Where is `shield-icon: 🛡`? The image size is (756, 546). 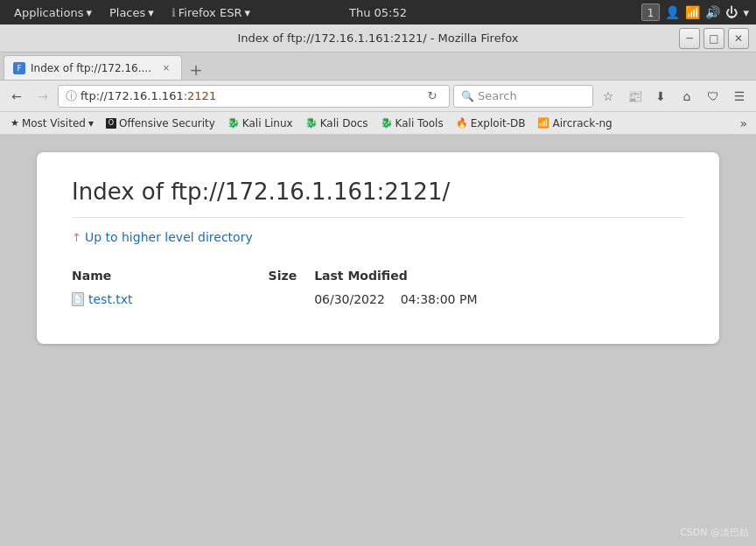
shield-icon: 🛡 is located at coordinates (713, 96).